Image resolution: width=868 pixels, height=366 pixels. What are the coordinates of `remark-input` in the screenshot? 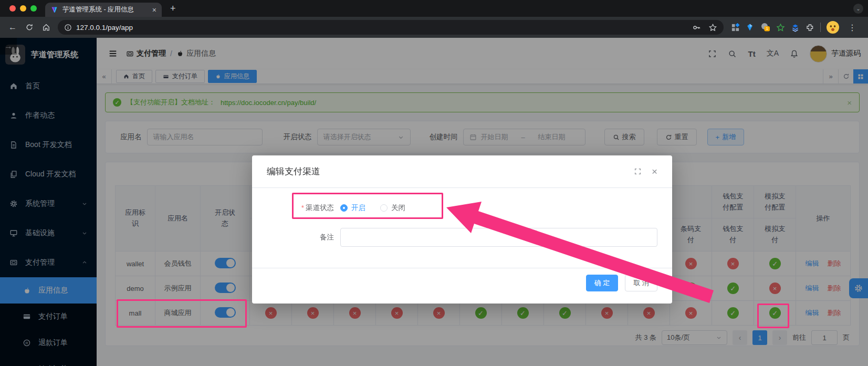 It's located at (499, 237).